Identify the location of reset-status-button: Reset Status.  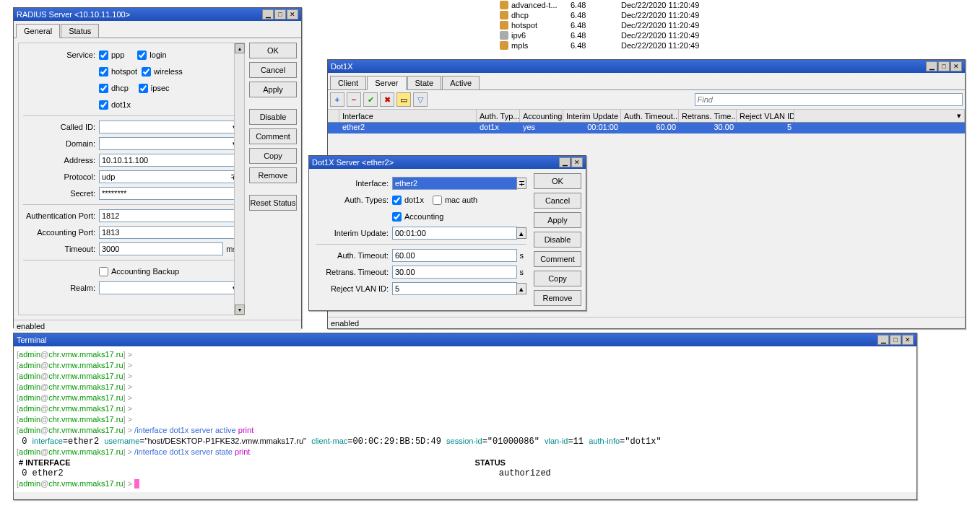
(273, 203).